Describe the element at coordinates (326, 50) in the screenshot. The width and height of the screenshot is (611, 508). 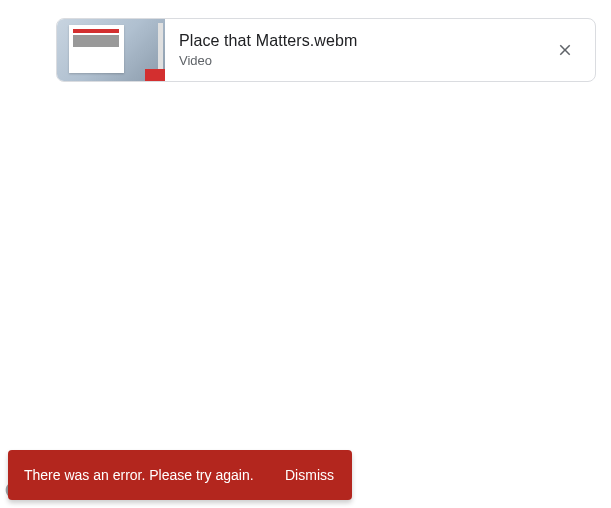
I see `file-attachment-card: Place that Matters.webm Video` at that location.